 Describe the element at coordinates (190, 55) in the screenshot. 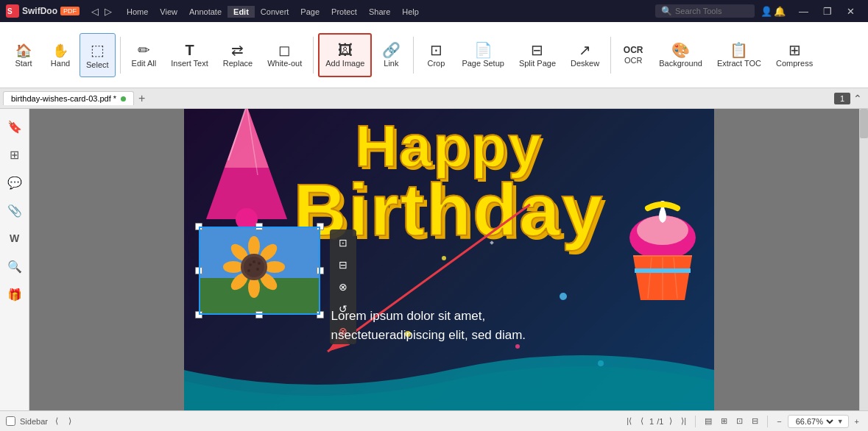

I see `tool-inserttext: T Insert Text` at that location.